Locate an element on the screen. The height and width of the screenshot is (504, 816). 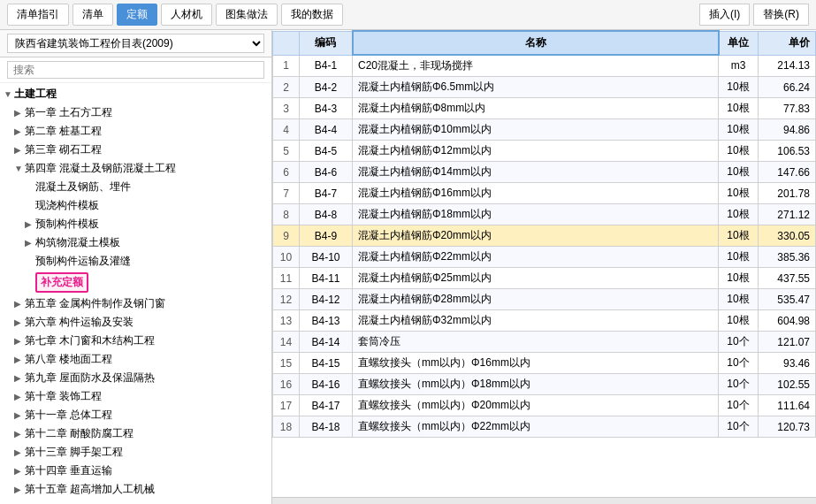
tree-label-highlight: 补充定额 is located at coordinates (62, 283).